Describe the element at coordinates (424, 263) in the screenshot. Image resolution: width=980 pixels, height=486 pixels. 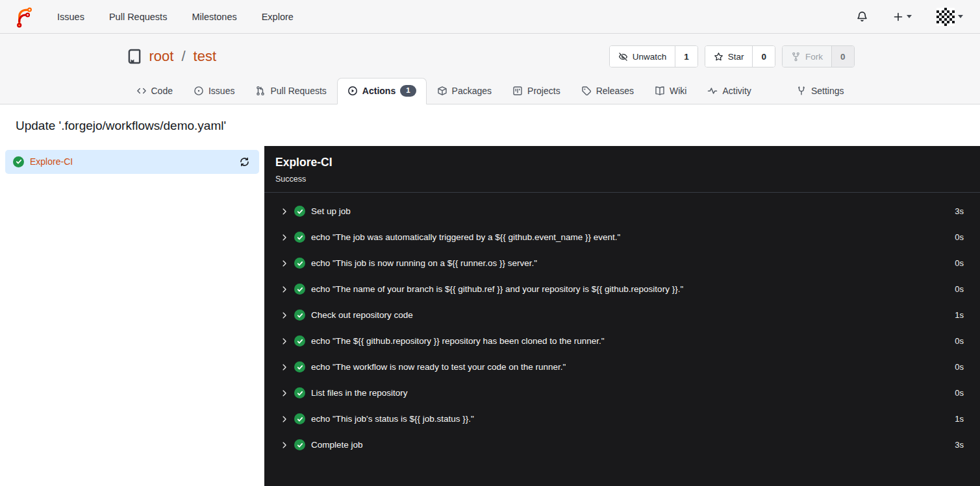
I see `step-name: echo "This job is now running on a ${{ r…` at that location.